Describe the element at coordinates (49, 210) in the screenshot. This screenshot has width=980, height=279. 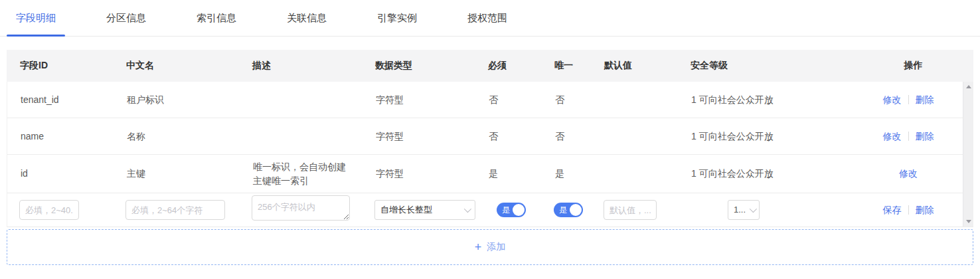
I see `field-id-input` at that location.